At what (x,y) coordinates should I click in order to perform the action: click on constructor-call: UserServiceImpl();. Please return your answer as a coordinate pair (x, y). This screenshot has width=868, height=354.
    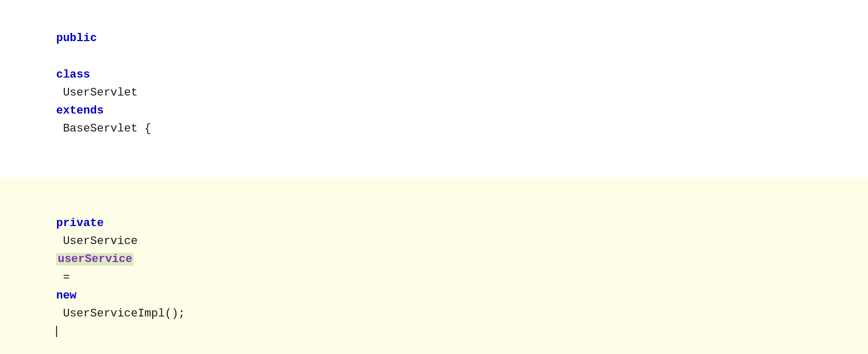
    Looking at the image, I should click on (120, 313).